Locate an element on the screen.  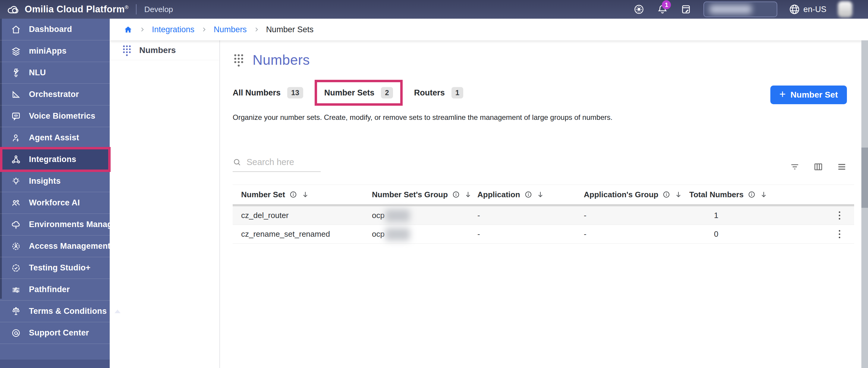
support-at-icon is located at coordinates (16, 333).